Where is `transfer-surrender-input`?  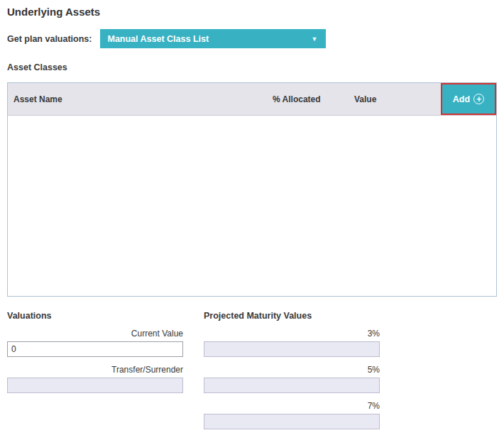 transfer-surrender-input is located at coordinates (95, 385).